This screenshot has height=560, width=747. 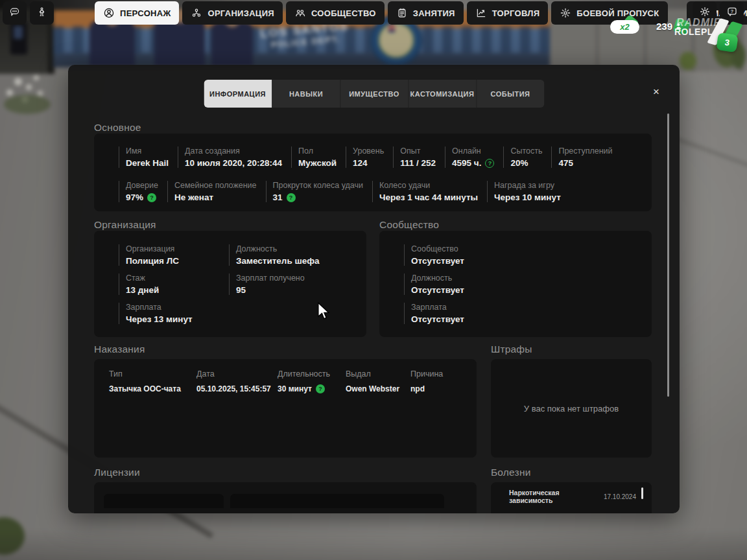 I want to click on tab-label: СООБЩЕСТВО, so click(x=344, y=13).